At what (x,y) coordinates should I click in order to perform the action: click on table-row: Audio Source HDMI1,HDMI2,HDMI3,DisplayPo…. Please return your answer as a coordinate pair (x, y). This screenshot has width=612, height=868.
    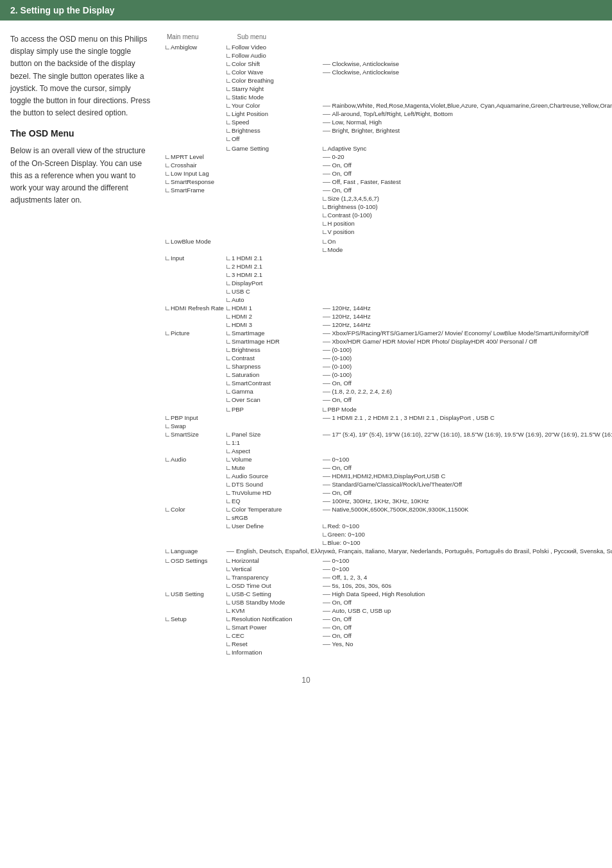
    Looking at the image, I should click on (388, 476).